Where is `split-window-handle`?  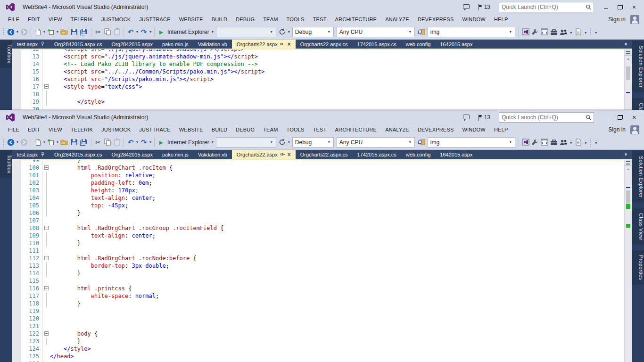
split-window-handle is located at coordinates (628, 163).